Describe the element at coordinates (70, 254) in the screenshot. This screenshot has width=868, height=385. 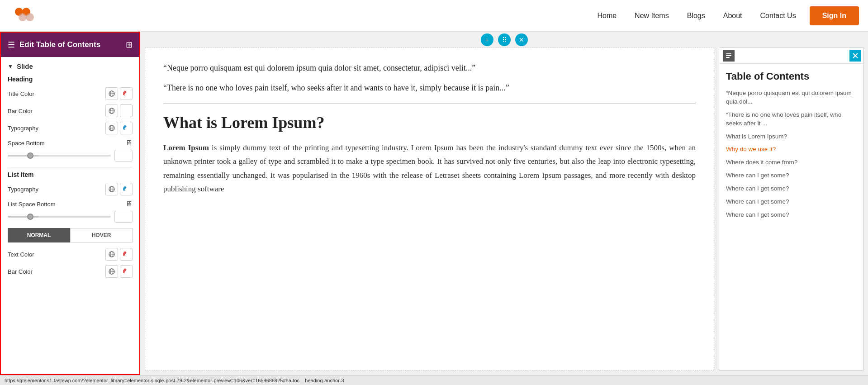
I see `text-color-row: Text Color` at that location.